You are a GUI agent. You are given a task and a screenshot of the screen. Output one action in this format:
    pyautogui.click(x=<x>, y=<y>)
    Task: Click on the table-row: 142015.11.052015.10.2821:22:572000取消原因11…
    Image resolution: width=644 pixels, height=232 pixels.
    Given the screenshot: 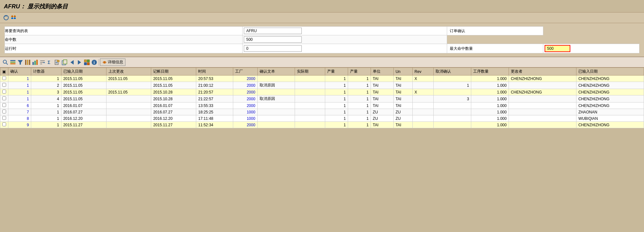 What is the action you would take?
    pyautogui.click(x=322, y=99)
    